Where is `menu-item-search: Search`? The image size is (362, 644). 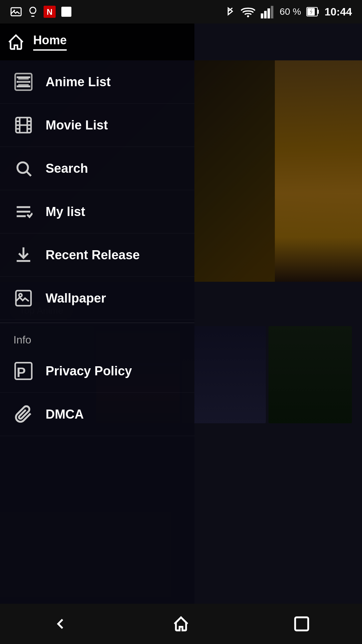 menu-item-search: Search is located at coordinates (97, 168).